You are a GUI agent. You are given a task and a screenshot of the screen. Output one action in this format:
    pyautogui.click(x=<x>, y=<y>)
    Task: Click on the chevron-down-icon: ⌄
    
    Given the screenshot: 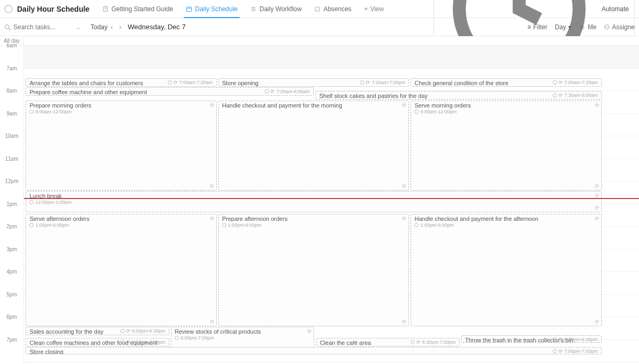 What is the action you would take?
    pyautogui.click(x=78, y=27)
    